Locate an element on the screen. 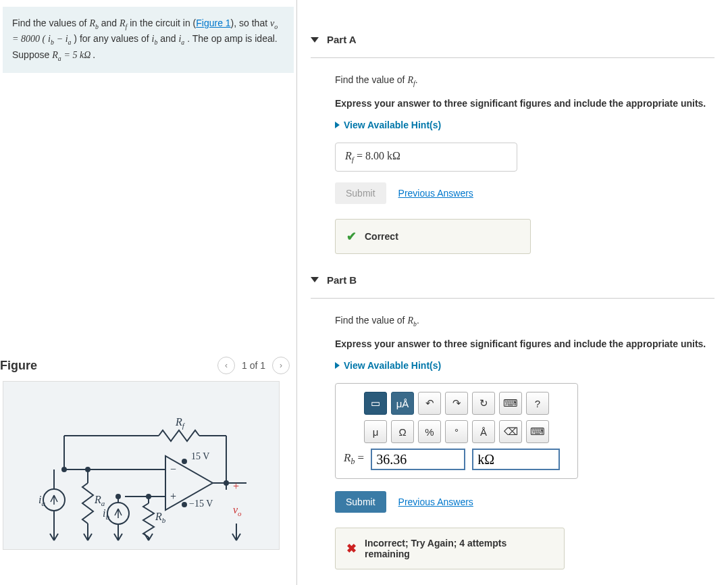 This screenshot has height=585, width=728. part-b-input-panel: ▭ μÅ ↶ ↷ ↻ ⌨ ? μ Ω % ° Å ⌫ is located at coordinates (457, 431).